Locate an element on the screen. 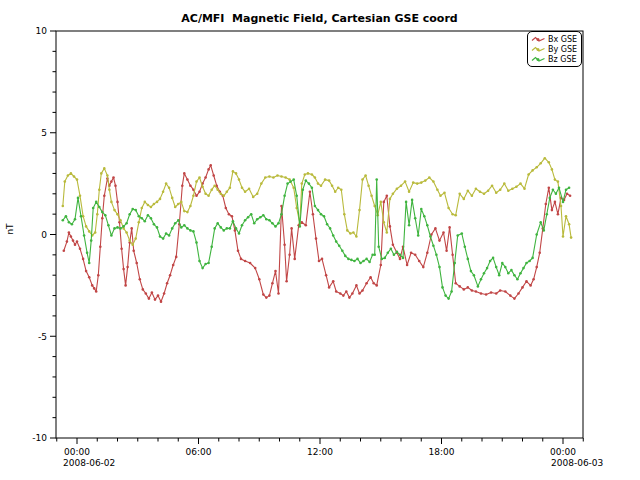 The height and width of the screenshot is (480, 640). x-axis-end-date: 2008-06-03 is located at coordinates (577, 463).